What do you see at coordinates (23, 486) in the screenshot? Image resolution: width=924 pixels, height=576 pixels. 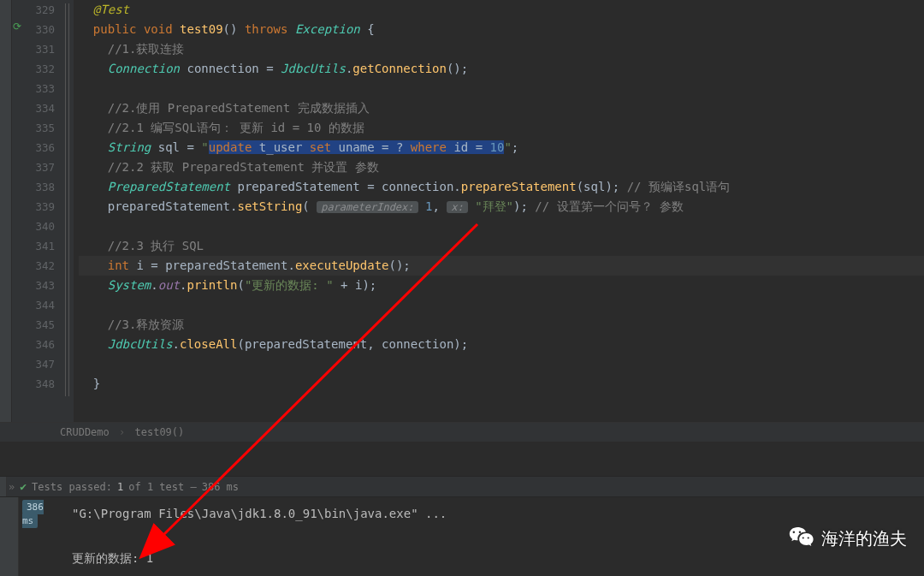 I see `check-icon: ✔` at bounding box center [23, 486].